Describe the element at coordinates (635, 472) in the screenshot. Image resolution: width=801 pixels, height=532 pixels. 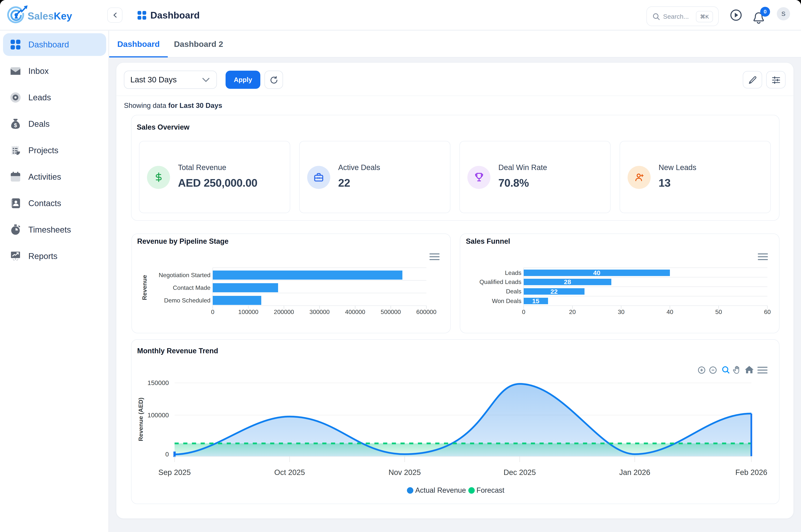
I see `svg-text: Jan 2026` at that location.